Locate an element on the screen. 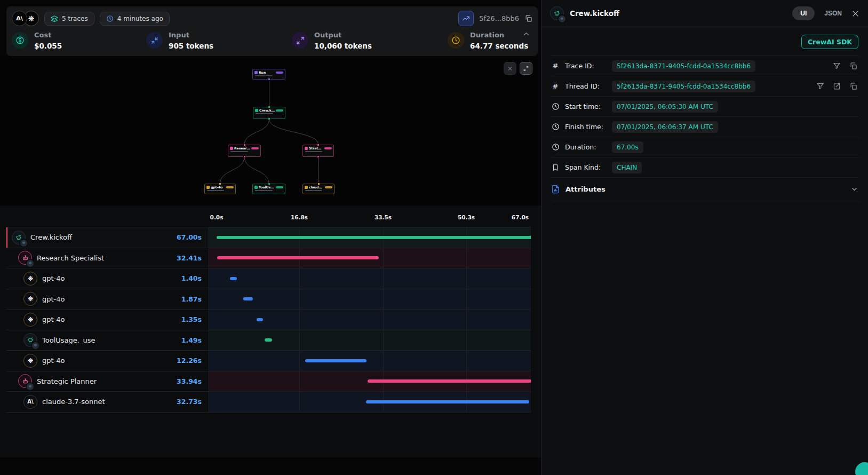 This screenshot has height=475, width=868. field-icon is located at coordinates (555, 168).